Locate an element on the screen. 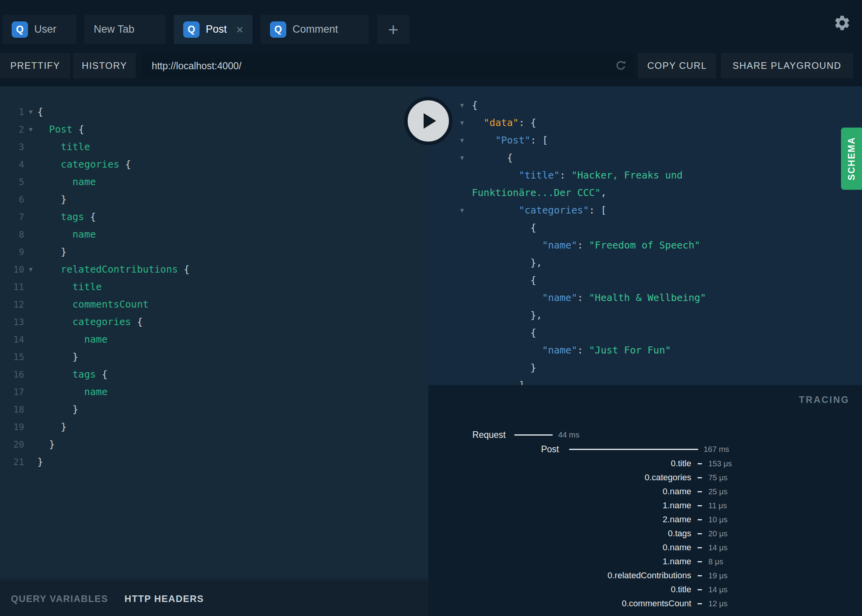  editor-line: 6 } is located at coordinates (214, 199).